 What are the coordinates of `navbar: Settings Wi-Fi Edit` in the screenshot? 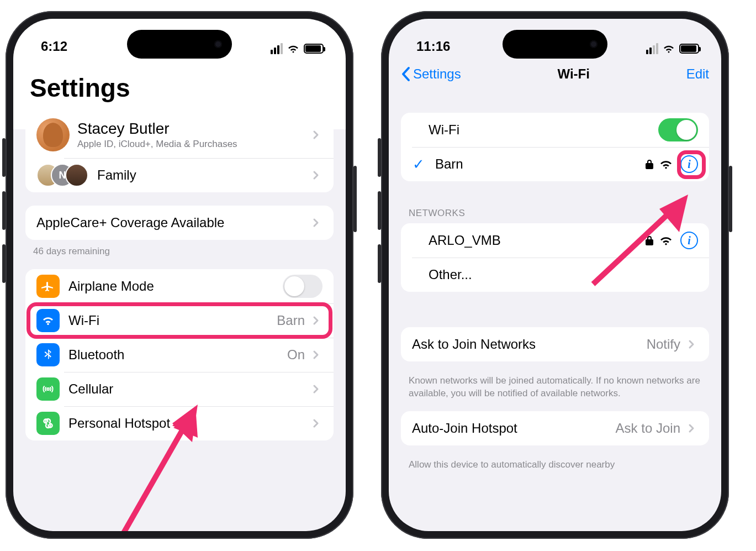 It's located at (555, 74).